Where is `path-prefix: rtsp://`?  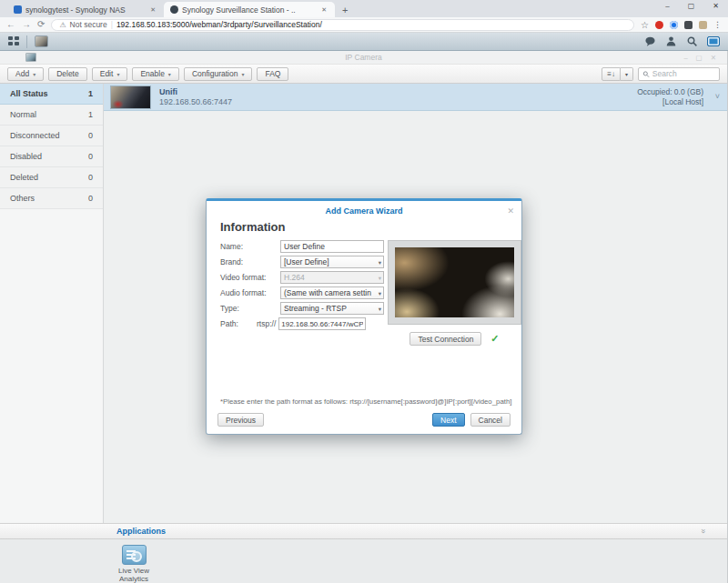
path-prefix: rtsp:// is located at coordinates (266, 324).